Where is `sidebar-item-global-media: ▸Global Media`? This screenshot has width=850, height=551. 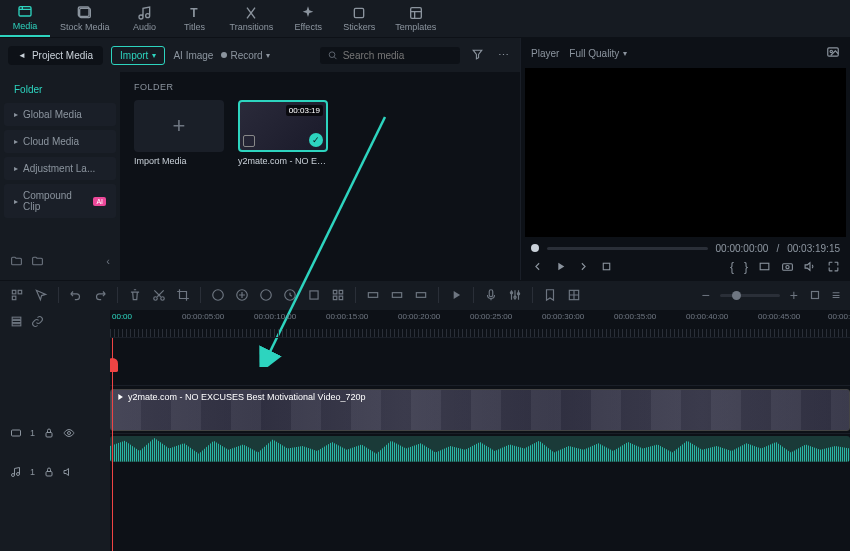
sidebar-item-global-media: ▸Global Media is located at coordinates (60, 114).